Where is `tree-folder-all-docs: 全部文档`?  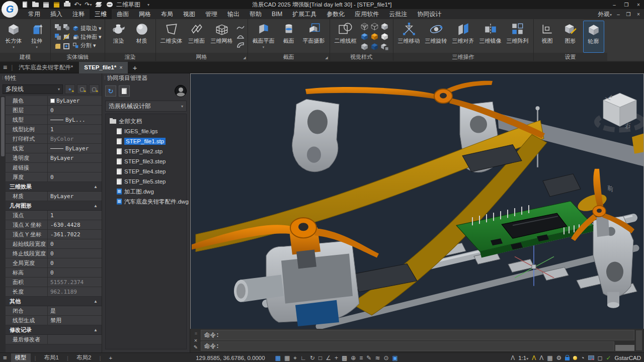 tree-folder-all-docs: 全部文档 is located at coordinates (146, 121).